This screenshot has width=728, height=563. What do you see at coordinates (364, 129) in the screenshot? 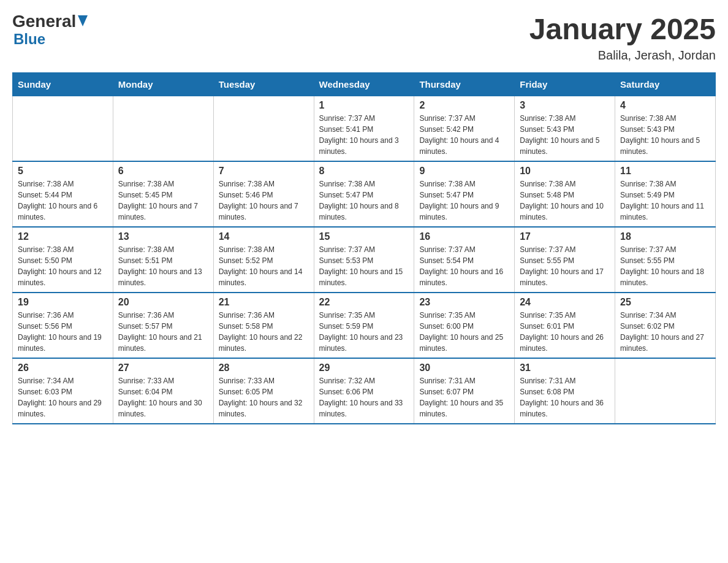
I see `calendar-cell: 1Sunrise: 7:37 AMSunset: 5:41 PMDaylight…` at bounding box center [364, 129].